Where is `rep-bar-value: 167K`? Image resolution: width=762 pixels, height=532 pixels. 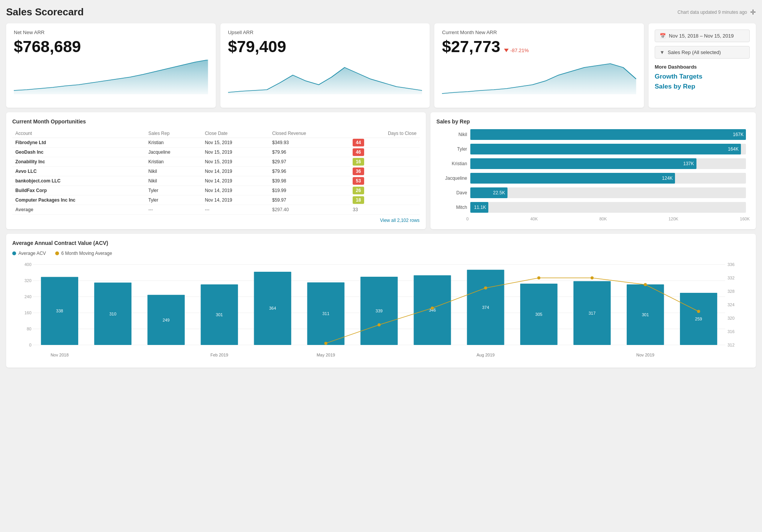
rep-bar-value: 167K is located at coordinates (738, 135).